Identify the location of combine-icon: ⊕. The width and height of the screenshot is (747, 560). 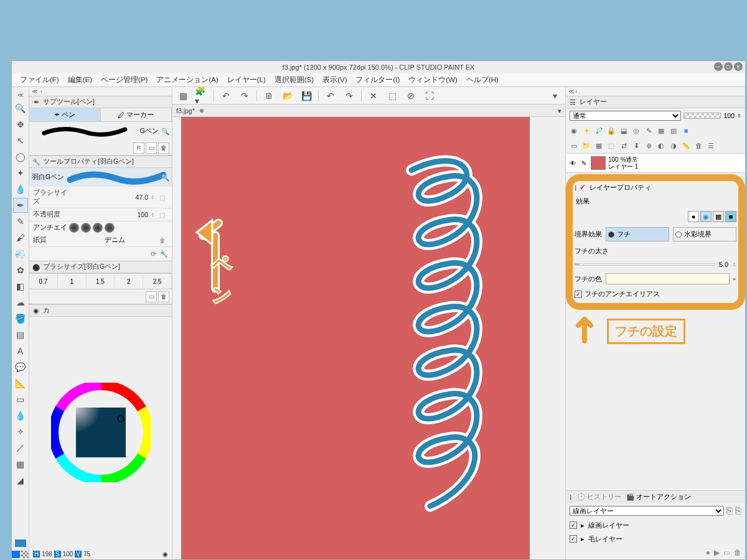
(649, 146).